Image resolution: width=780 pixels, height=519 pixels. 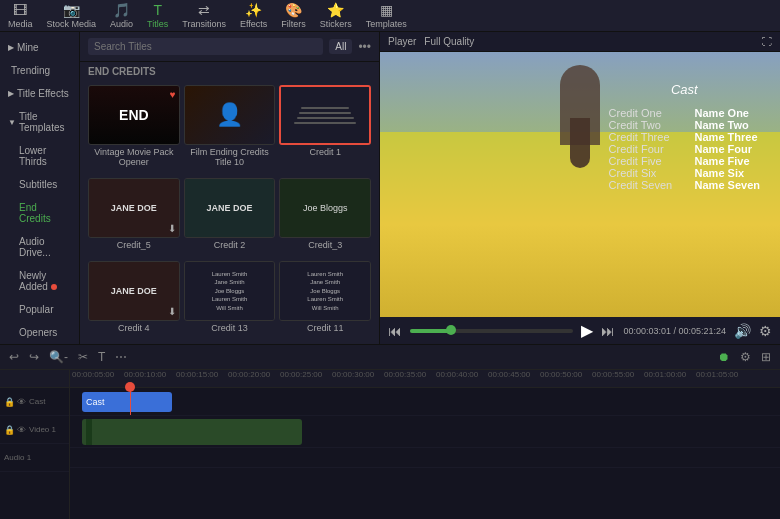 I want to click on fullscreen-button: ⛶, so click(x=767, y=42).